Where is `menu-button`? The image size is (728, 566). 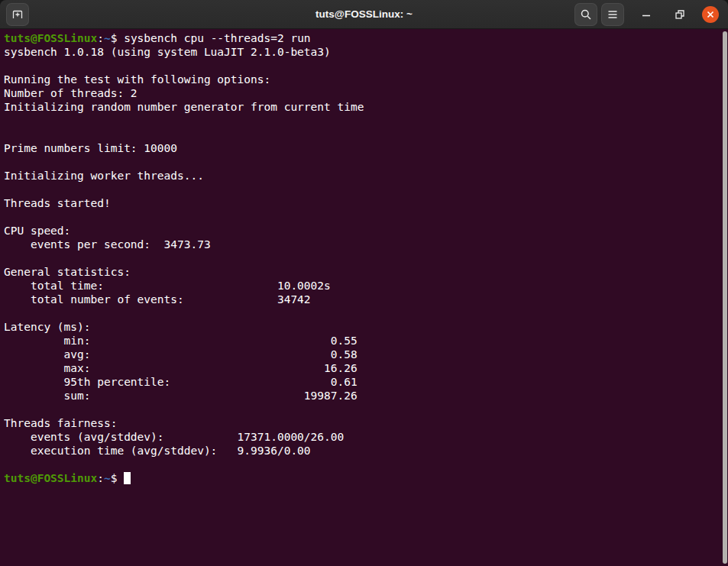
menu-button is located at coordinates (613, 15).